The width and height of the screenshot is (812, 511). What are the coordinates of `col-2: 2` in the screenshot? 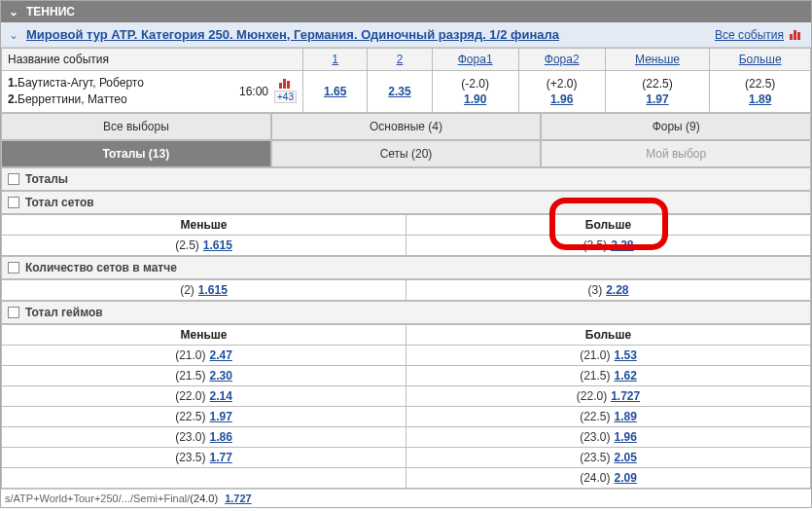 It's located at (401, 59).